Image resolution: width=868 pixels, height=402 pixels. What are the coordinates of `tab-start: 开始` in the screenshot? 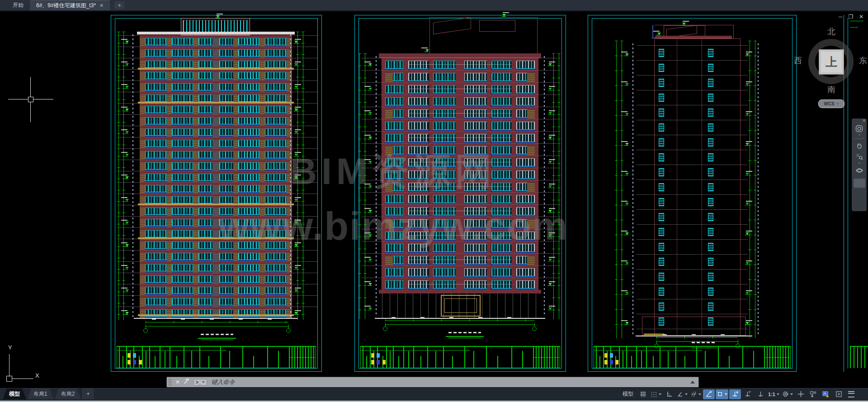 It's located at (18, 5).